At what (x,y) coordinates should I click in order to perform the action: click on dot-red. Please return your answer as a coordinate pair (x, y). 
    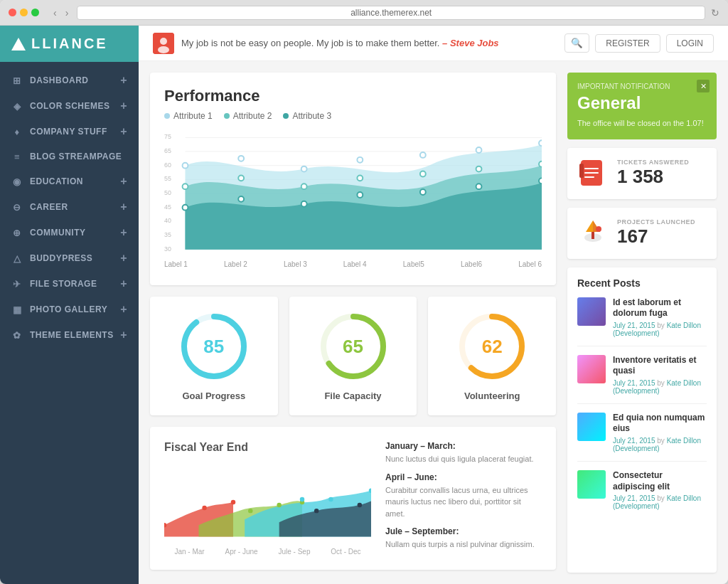
    Looking at the image, I should click on (13, 13).